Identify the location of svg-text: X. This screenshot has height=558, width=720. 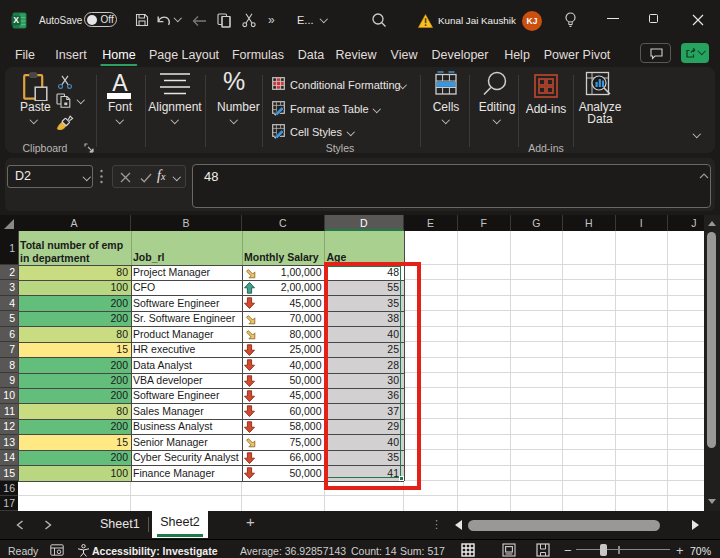
(16, 20).